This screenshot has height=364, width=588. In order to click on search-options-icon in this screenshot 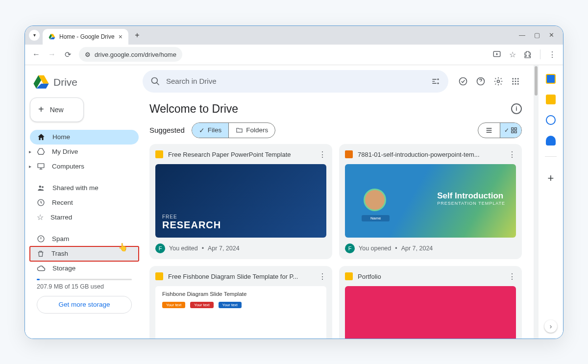, I will do `click(436, 81)`.